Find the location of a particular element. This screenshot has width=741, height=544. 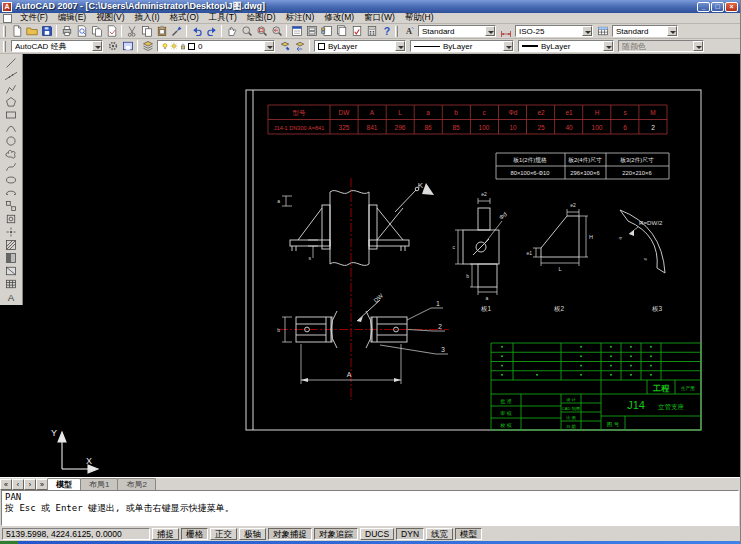

point-tool-icon is located at coordinates (12, 232).